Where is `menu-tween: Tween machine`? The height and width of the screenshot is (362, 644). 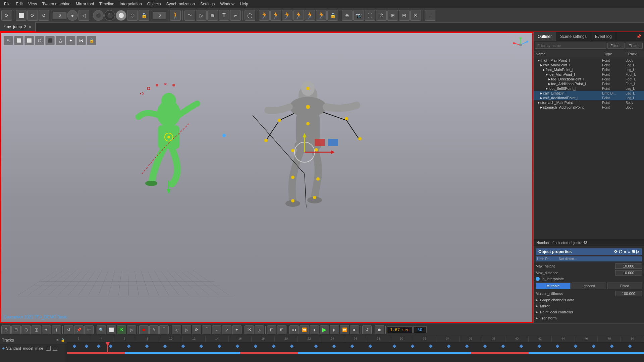
menu-tween: Tween machine is located at coordinates (56, 4).